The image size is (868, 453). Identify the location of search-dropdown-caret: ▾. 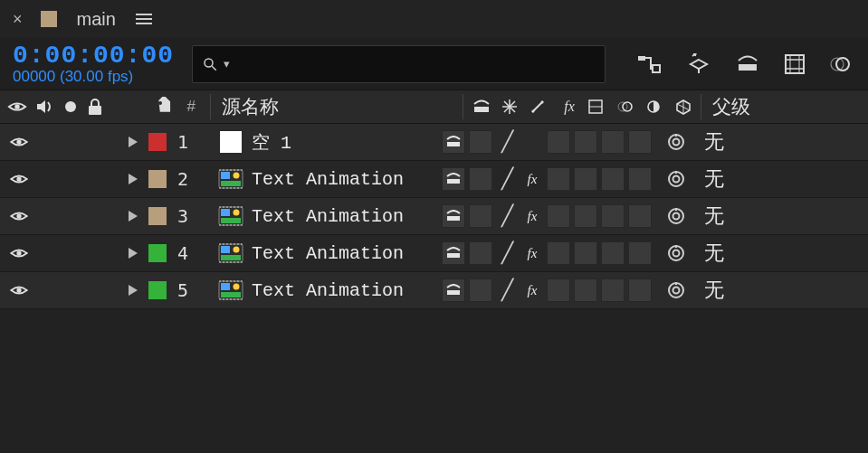
(226, 63).